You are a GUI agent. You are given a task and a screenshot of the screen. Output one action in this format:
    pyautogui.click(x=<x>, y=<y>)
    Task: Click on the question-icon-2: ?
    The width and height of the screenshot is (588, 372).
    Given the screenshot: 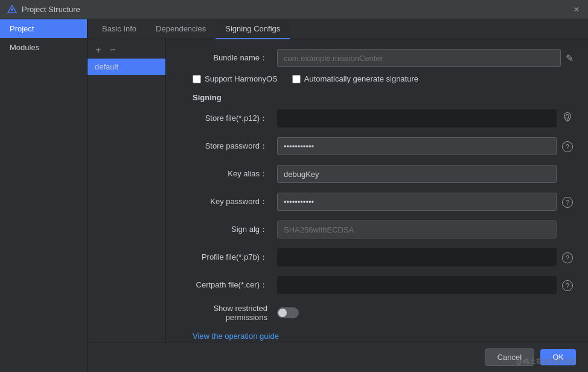 What is the action you would take?
    pyautogui.click(x=567, y=202)
    